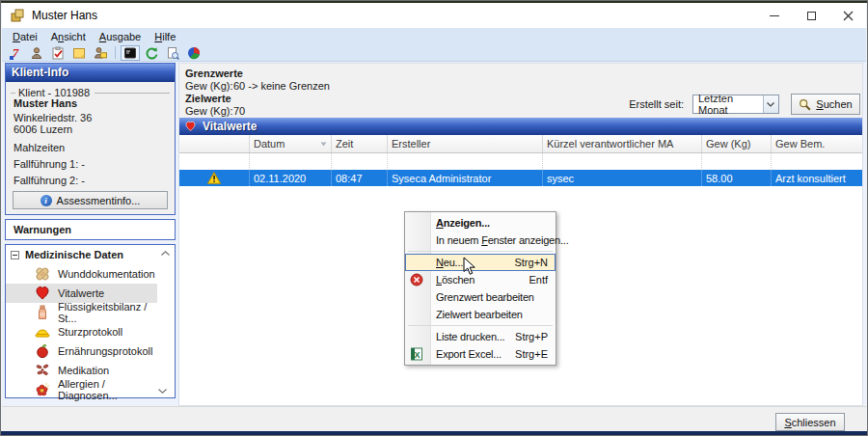  What do you see at coordinates (417, 280) in the screenshot?
I see `delete-icon` at bounding box center [417, 280].